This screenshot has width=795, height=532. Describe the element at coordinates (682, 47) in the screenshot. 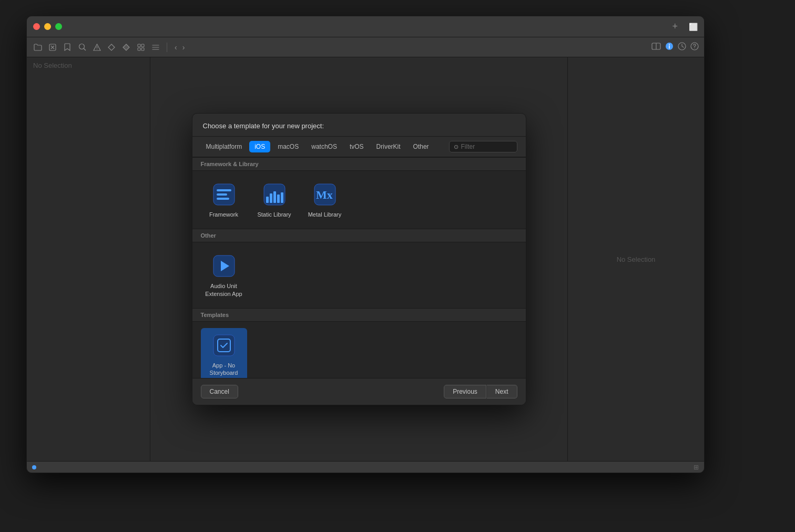

I see `clock-icon` at that location.